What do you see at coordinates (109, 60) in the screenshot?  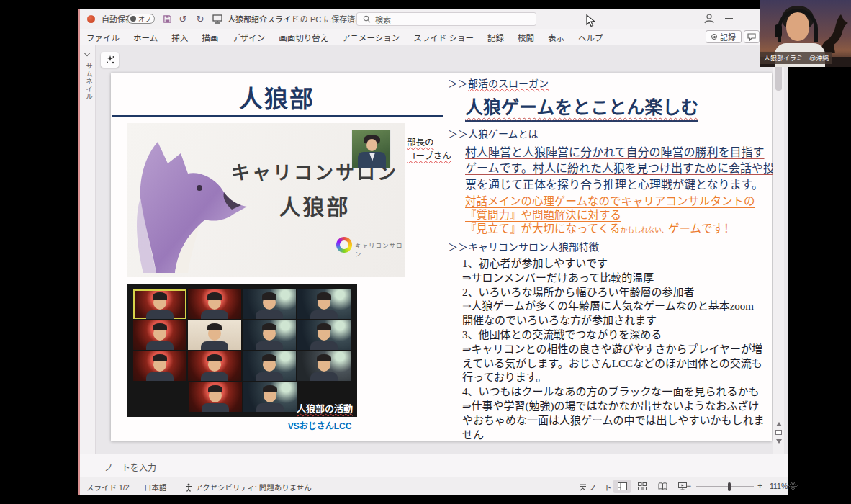 I see `inking-sparkle-icon` at bounding box center [109, 60].